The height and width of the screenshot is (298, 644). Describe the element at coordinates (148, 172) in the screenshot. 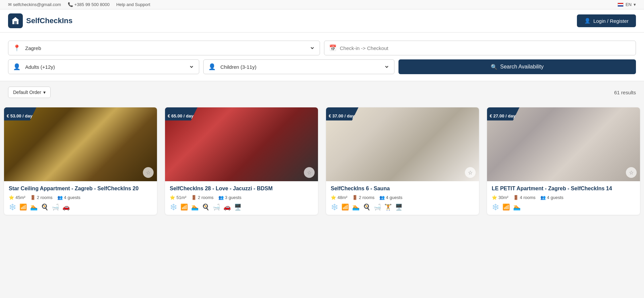

I see `favorite-button-1: ☆` at that location.